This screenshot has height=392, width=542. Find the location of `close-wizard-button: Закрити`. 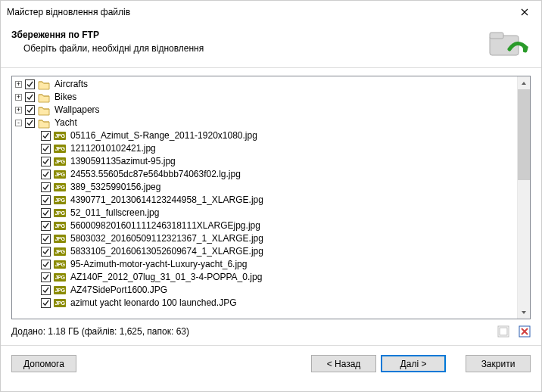

close-wizard-button: Закрити is located at coordinates (498, 363).